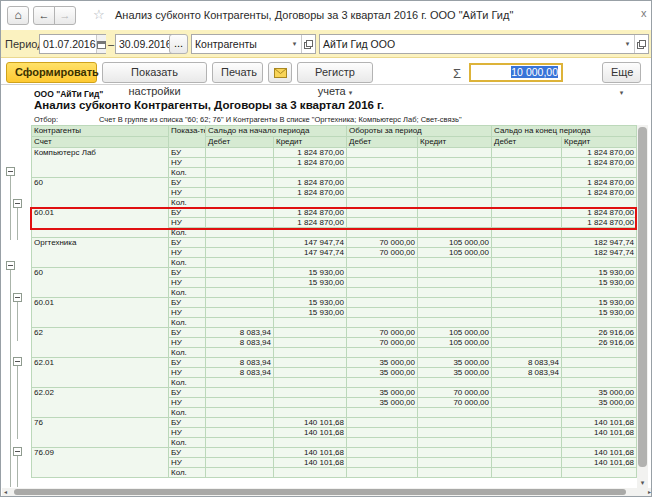 The image size is (654, 499). Describe the element at coordinates (154, 72) in the screenshot. I see `show-settings-button: Показать настройки` at that location.